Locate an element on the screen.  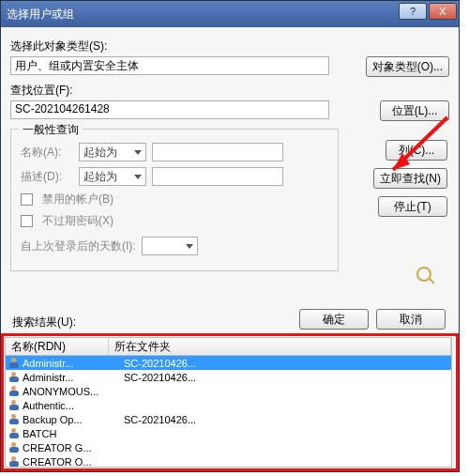
disabled-accounts-label: 禁用的帐户(B) is located at coordinates (78, 199).